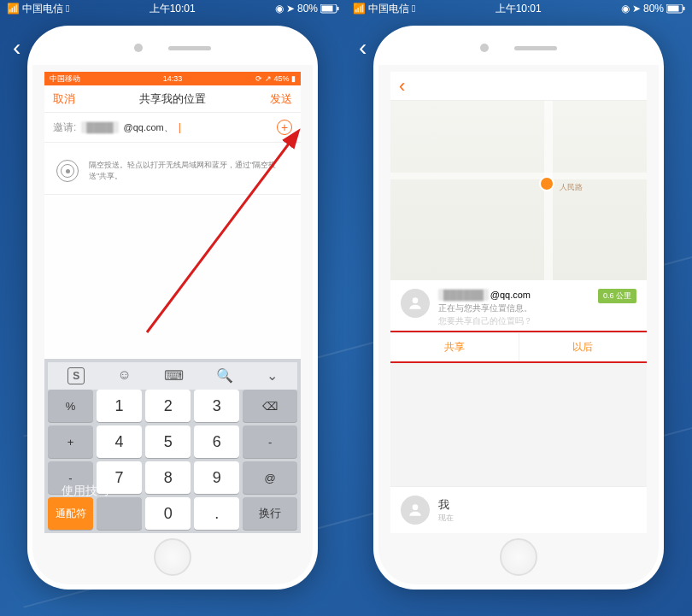  I want to click on key-percent: %, so click(70, 406).